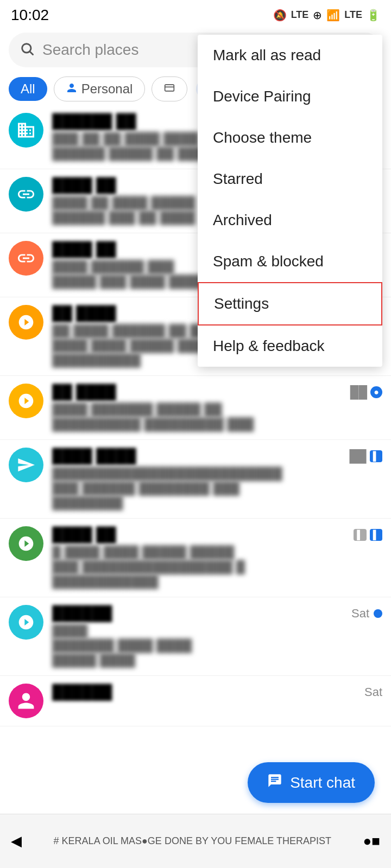 The height and width of the screenshot is (868, 391). Describe the element at coordinates (108, 89) in the screenshot. I see `tab-personal-label: Personal` at that location.